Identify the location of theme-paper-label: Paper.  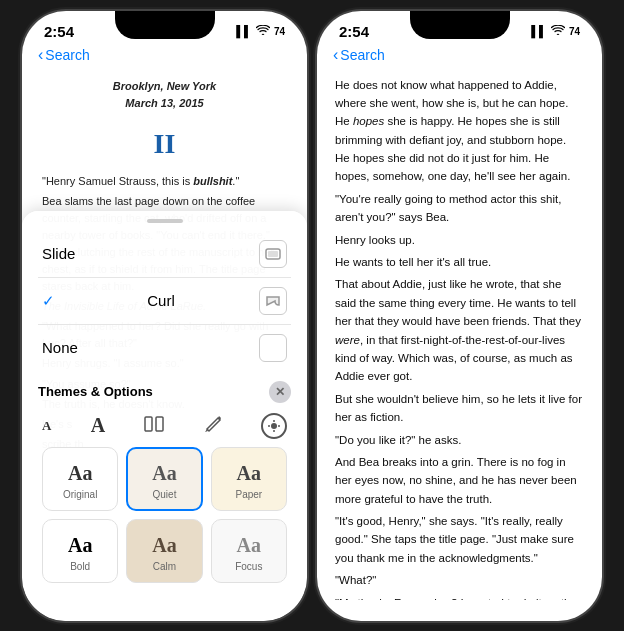
(248, 494).